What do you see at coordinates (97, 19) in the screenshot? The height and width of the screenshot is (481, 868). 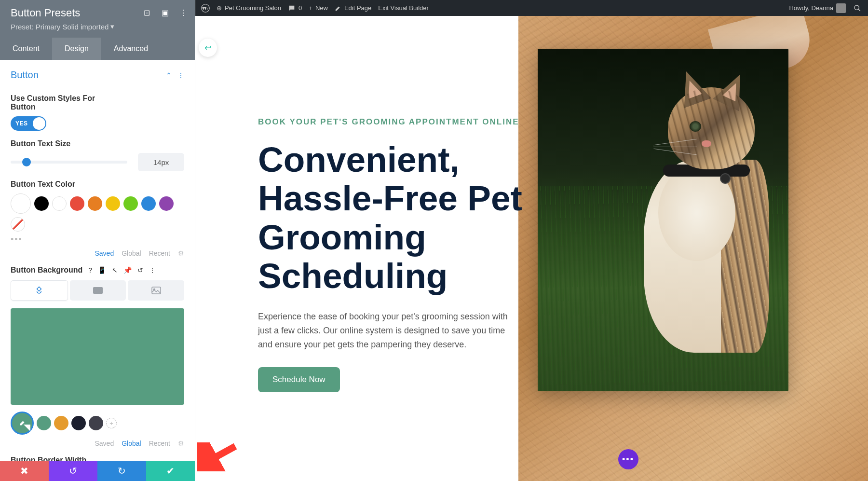 I see `panel-header: Button Presets Preset: Primary Solid imp…` at bounding box center [97, 19].